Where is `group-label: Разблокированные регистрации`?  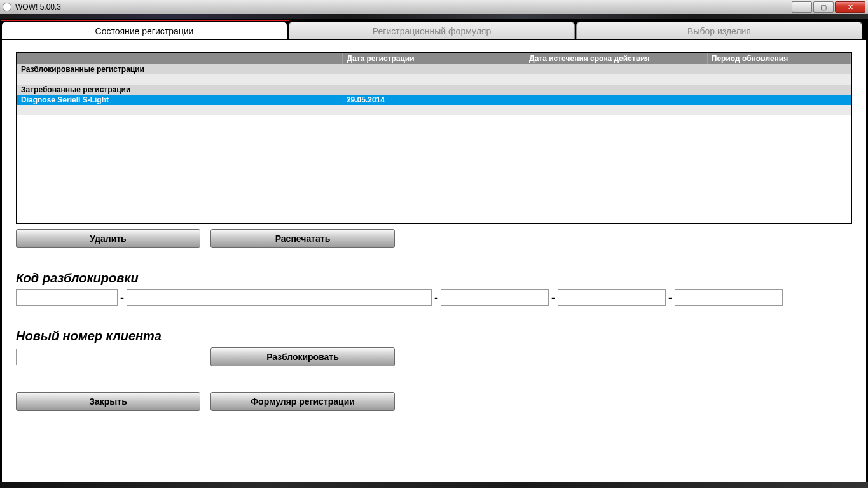
group-label: Разблокированные регистрации is located at coordinates (434, 69).